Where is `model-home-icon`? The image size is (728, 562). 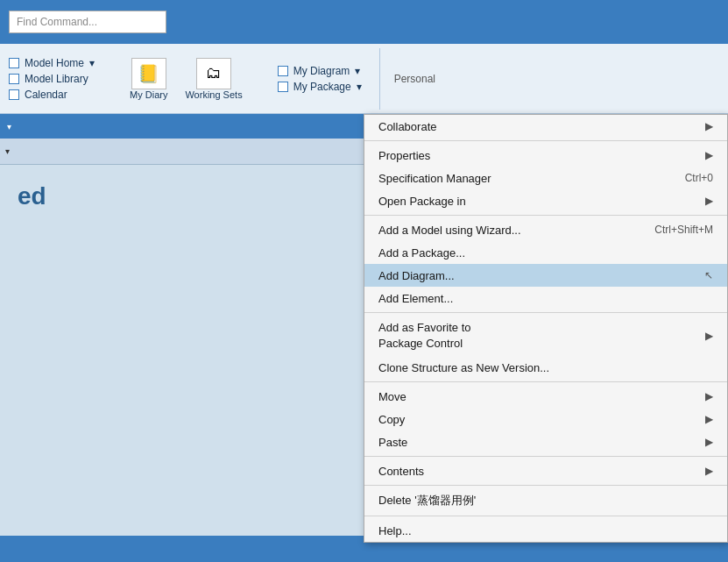 model-home-icon is located at coordinates (14, 63).